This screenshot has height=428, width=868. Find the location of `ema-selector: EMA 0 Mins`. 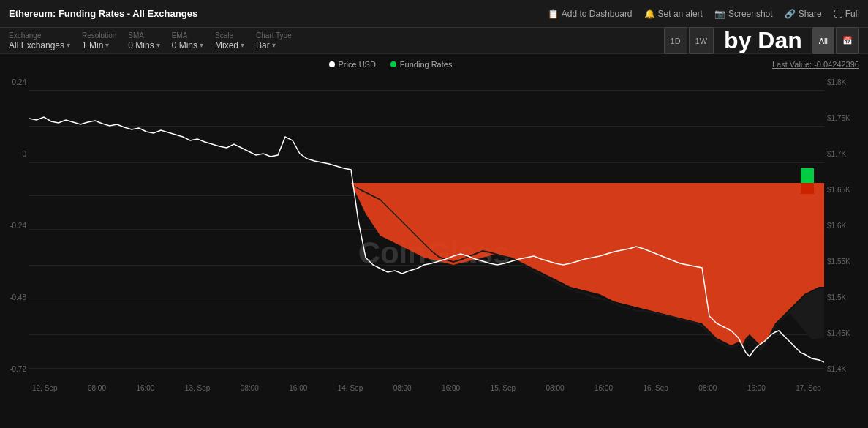

ema-selector: EMA 0 Mins is located at coordinates (187, 41).